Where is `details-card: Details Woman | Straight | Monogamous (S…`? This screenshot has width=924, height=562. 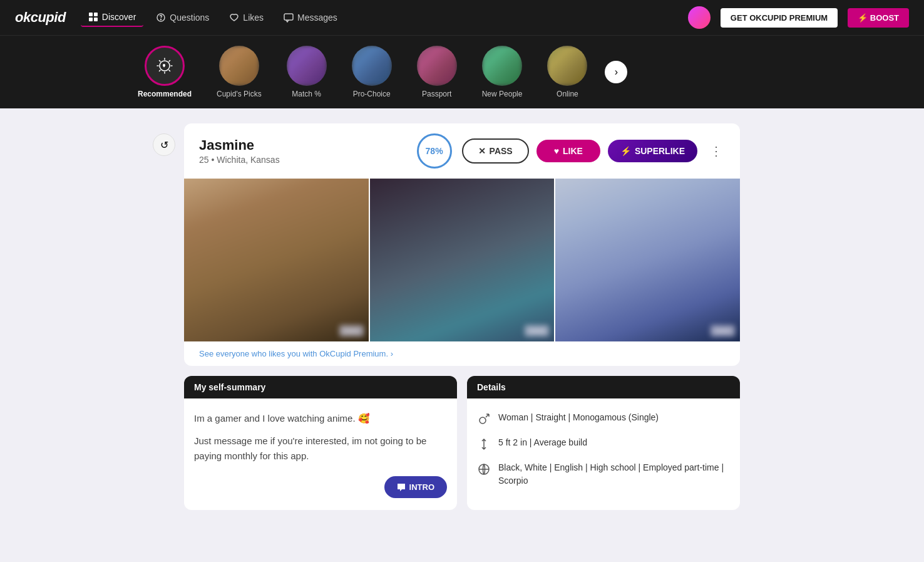 details-card: Details Woman | Straight | Monogamous (S… is located at coordinates (603, 443).